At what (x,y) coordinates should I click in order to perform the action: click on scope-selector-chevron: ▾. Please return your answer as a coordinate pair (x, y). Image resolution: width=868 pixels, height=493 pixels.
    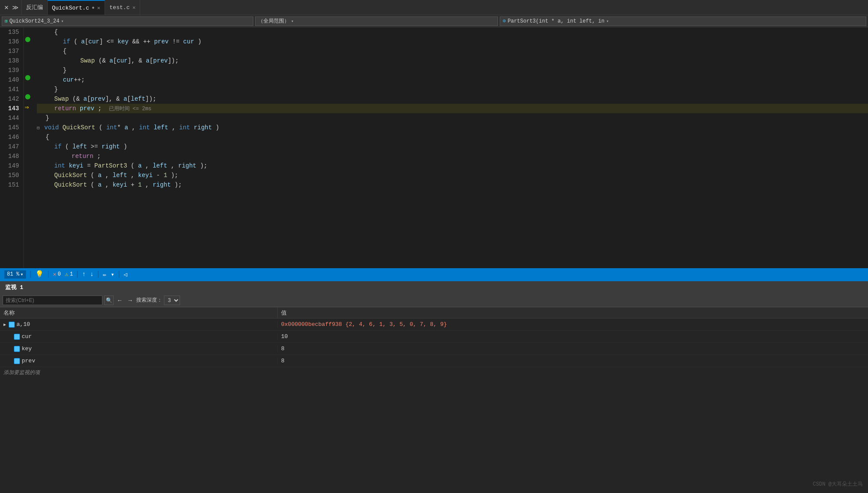
    Looking at the image, I should click on (292, 21).